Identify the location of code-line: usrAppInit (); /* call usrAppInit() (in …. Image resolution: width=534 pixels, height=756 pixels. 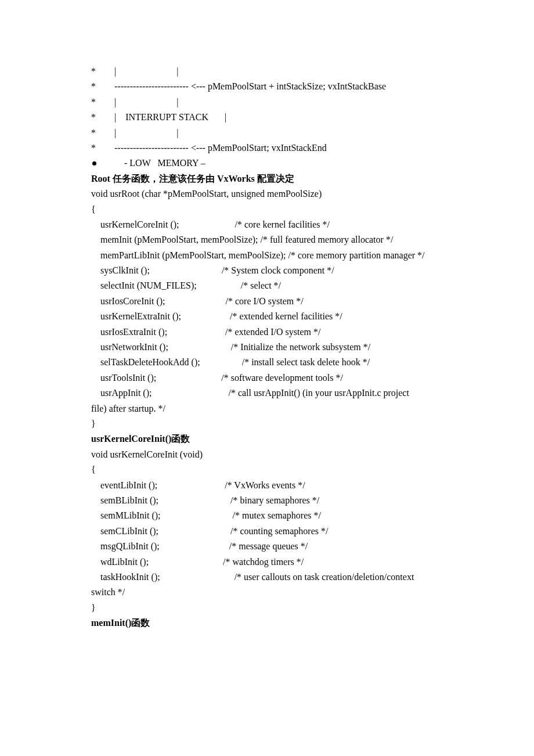
(268, 393).